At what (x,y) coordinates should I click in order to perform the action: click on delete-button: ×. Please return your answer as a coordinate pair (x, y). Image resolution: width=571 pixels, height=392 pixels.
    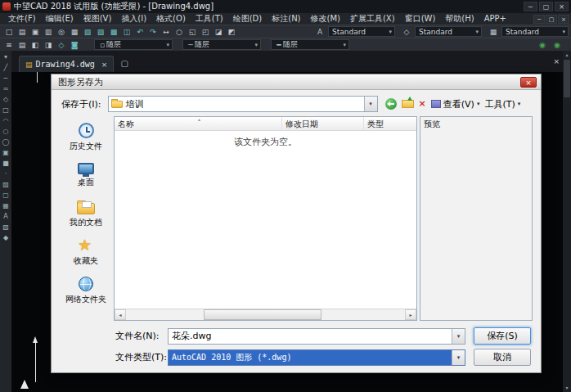
    Looking at the image, I should click on (422, 104).